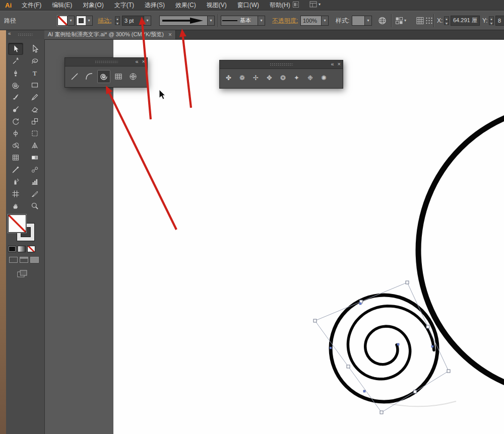  What do you see at coordinates (17, 224) in the screenshot?
I see `fill-color-swatch` at bounding box center [17, 224].